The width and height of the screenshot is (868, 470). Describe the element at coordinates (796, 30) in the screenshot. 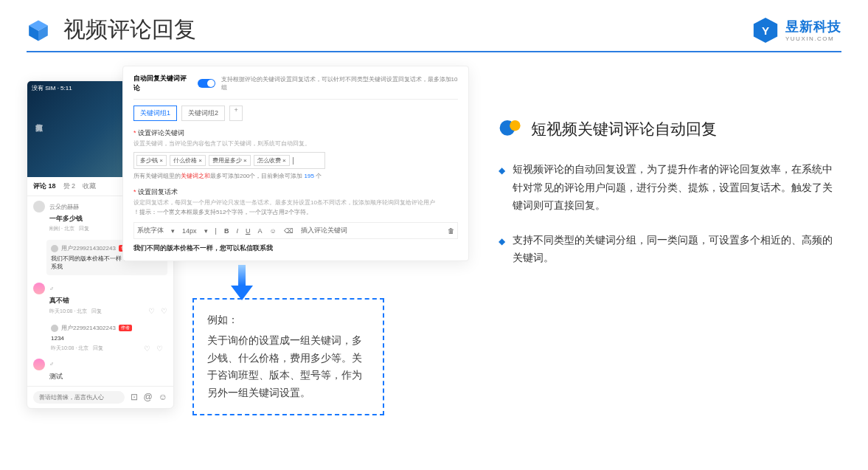

I see `brand-logo: Y 昱新科技 YUUXIN.COM` at that location.